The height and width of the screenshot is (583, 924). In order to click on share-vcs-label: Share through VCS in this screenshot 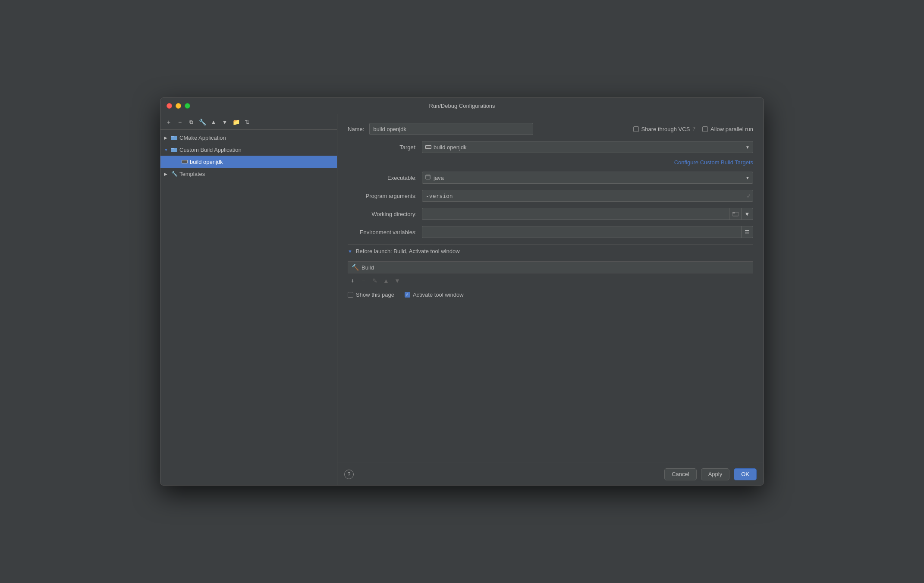, I will do `click(666, 129)`.